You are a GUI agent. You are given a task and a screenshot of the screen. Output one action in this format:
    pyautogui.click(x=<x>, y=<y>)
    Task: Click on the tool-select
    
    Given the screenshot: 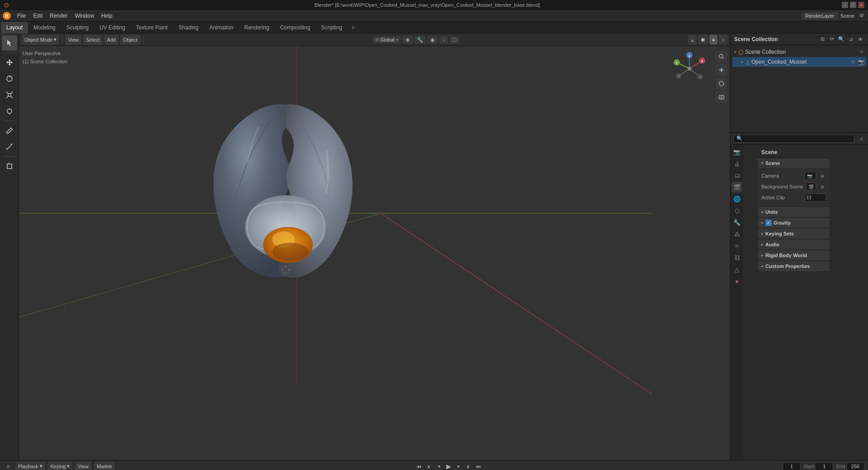 What is the action you would take?
    pyautogui.click(x=9, y=43)
    